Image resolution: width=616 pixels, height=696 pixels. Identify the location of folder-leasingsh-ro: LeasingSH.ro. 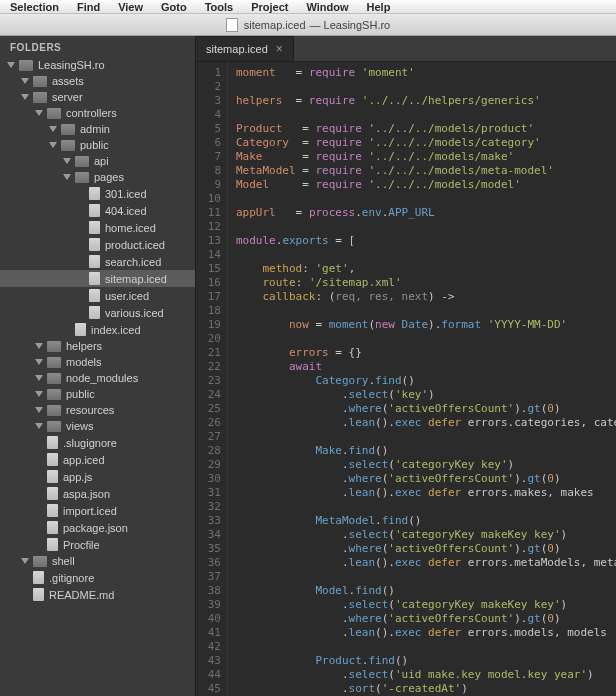
(98, 65).